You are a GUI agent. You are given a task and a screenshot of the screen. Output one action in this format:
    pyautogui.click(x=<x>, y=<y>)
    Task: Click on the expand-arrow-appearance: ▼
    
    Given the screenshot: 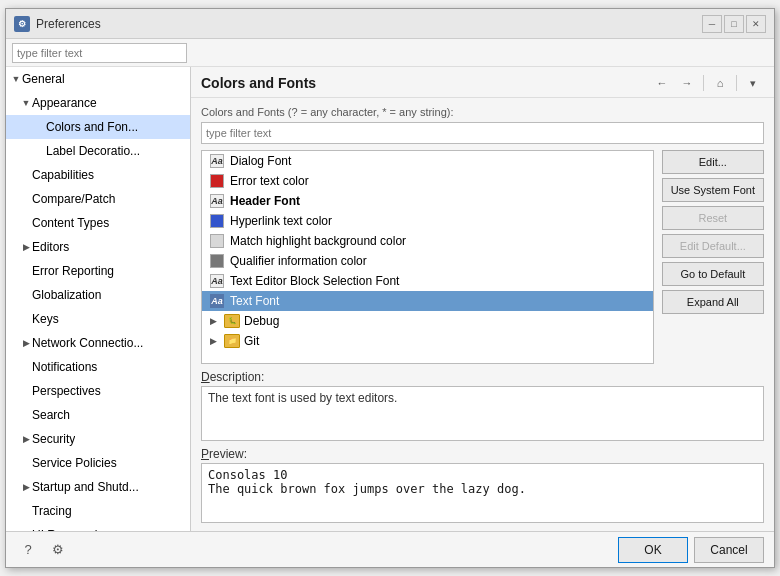 What is the action you would take?
    pyautogui.click(x=26, y=103)
    